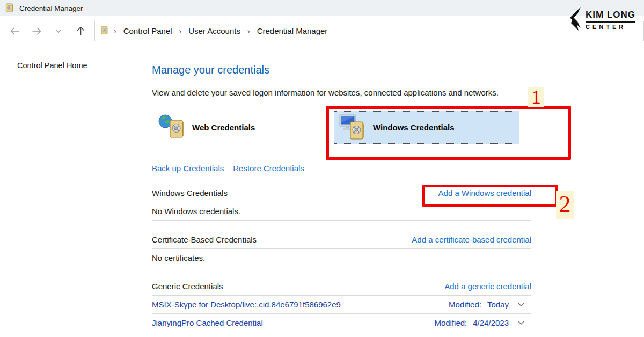  I want to click on generic-credentials-section: Generic Credentials Add a generic creden…, so click(341, 307).